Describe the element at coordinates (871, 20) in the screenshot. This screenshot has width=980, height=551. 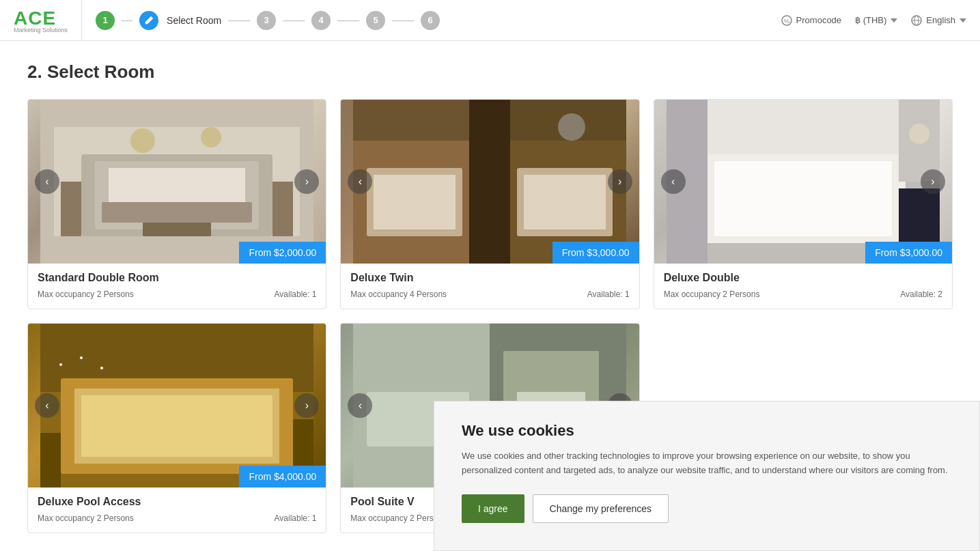
I see `currency-label: ฿ (THB)` at that location.